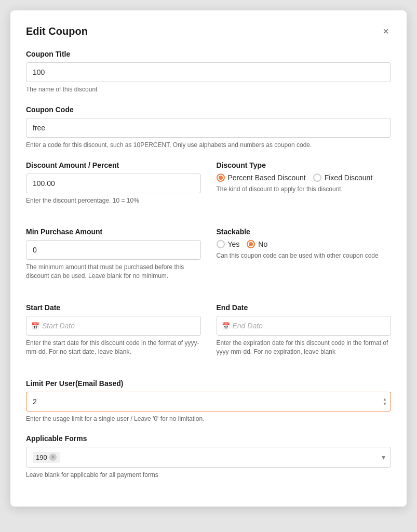 The width and height of the screenshot is (417, 532). What do you see at coordinates (113, 254) in the screenshot?
I see `min-purchase-group: Min Purchase Amount The minimum amount t…` at bounding box center [113, 254].